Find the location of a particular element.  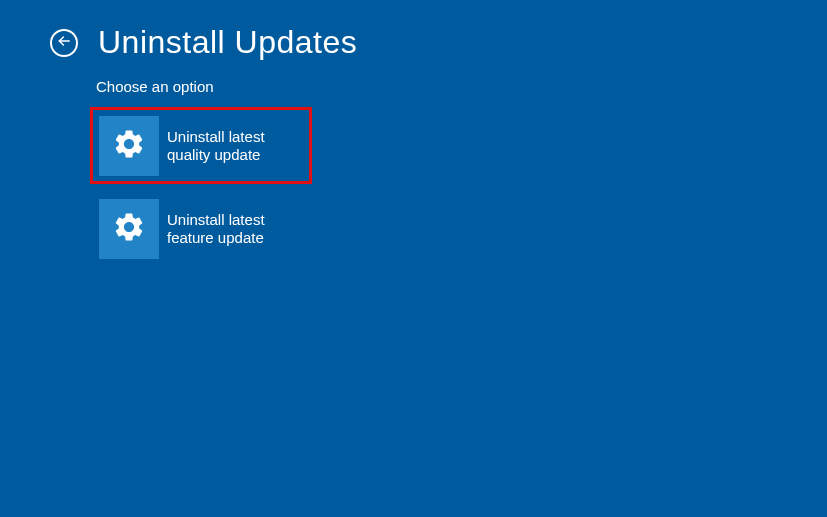

page-title: Uninstall Updates is located at coordinates (228, 42).